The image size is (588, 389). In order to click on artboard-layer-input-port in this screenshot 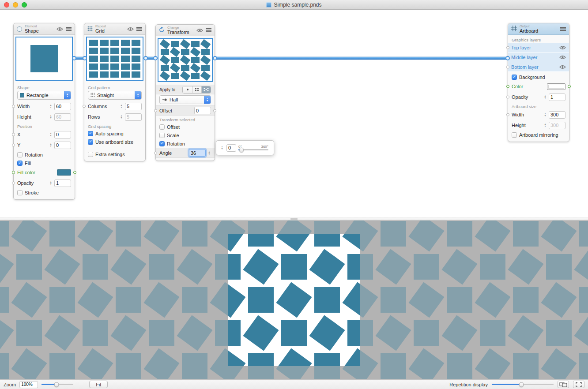, I will do `click(508, 58)`.